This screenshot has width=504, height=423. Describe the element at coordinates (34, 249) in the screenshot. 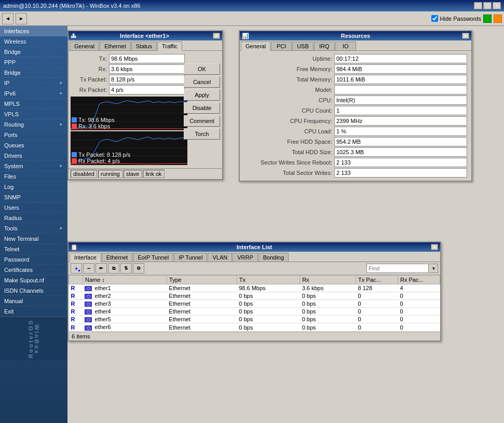

I see `sidebar-item-telnet-21: Telnet` at that location.